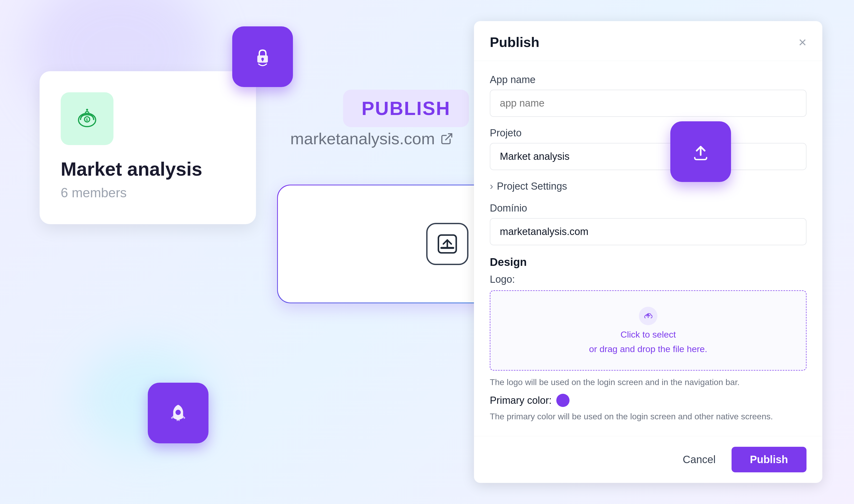  What do you see at coordinates (648, 149) in the screenshot?
I see `projeto-field-group: Projeto` at bounding box center [648, 149].